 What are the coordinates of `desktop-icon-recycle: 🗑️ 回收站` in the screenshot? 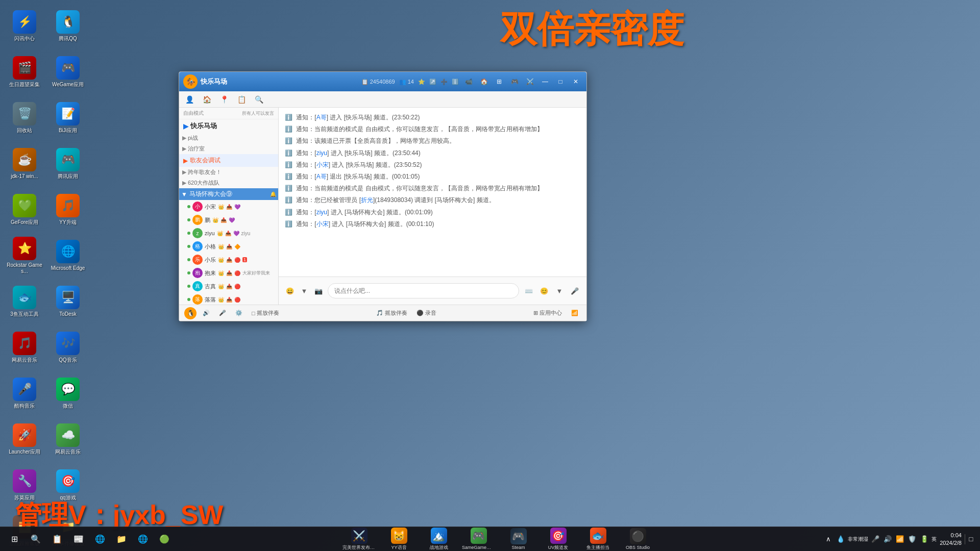 It's located at (24, 117).